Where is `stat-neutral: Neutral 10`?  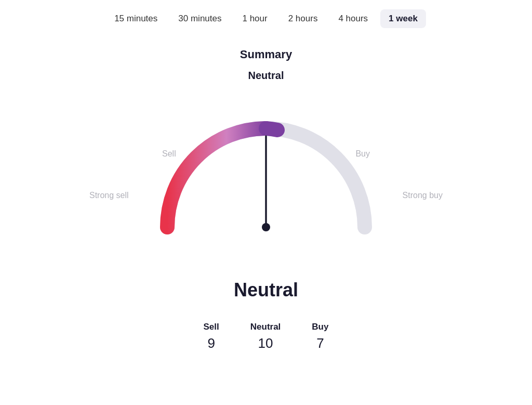 stat-neutral: Neutral 10 is located at coordinates (266, 337).